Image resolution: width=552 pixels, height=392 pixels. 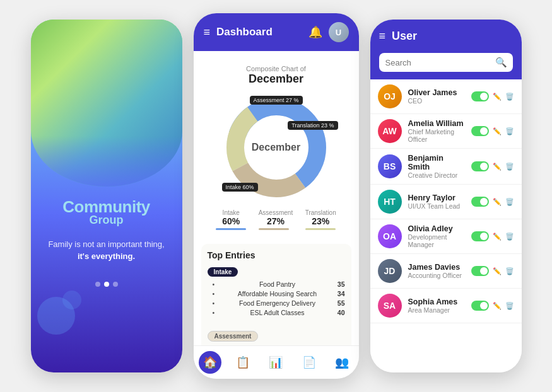 What do you see at coordinates (437, 275) in the screenshot?
I see `user-role: Accounting Officer` at bounding box center [437, 275].